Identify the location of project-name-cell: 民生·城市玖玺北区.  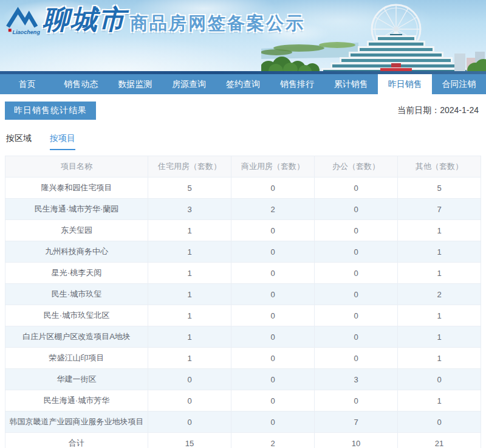
(77, 316).